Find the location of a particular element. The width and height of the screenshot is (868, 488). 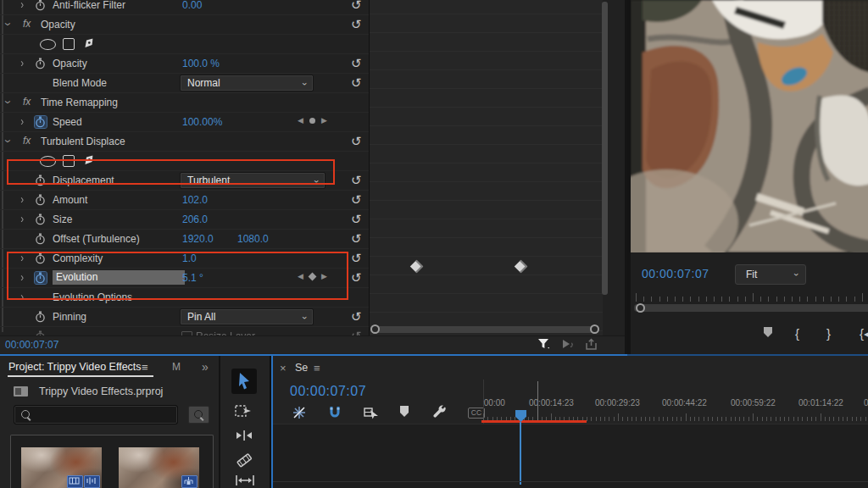

export-frame-icon is located at coordinates (593, 345).